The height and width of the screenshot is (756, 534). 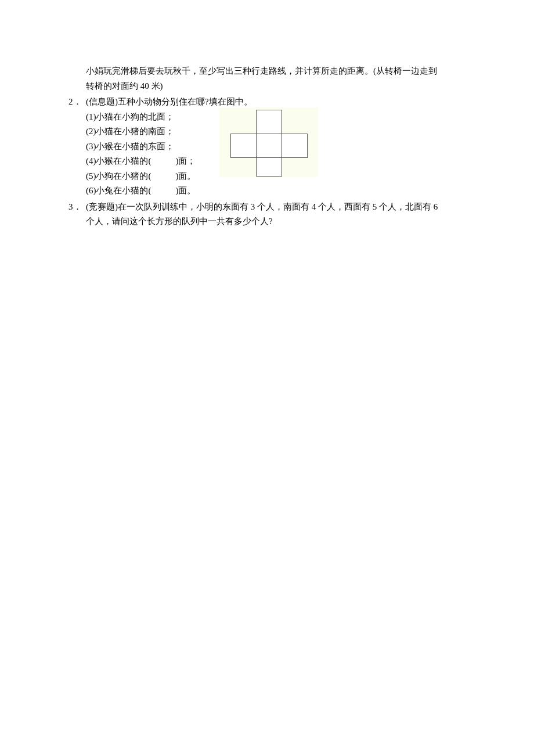 I want to click on q1-line2: 转椅的对面约 40 米), so click(x=281, y=87).